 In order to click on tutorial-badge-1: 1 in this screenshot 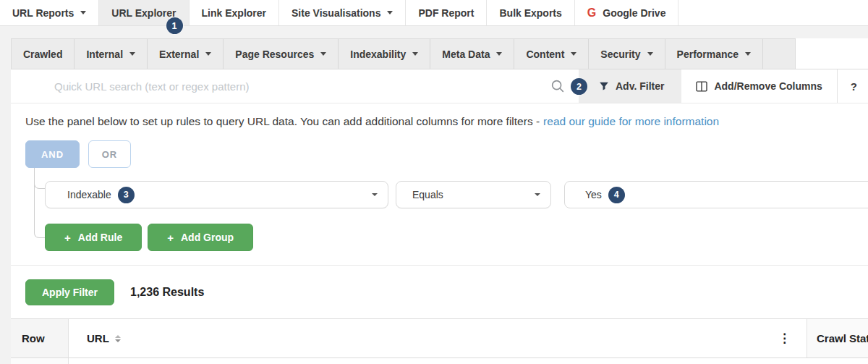, I will do `click(175, 26)`.